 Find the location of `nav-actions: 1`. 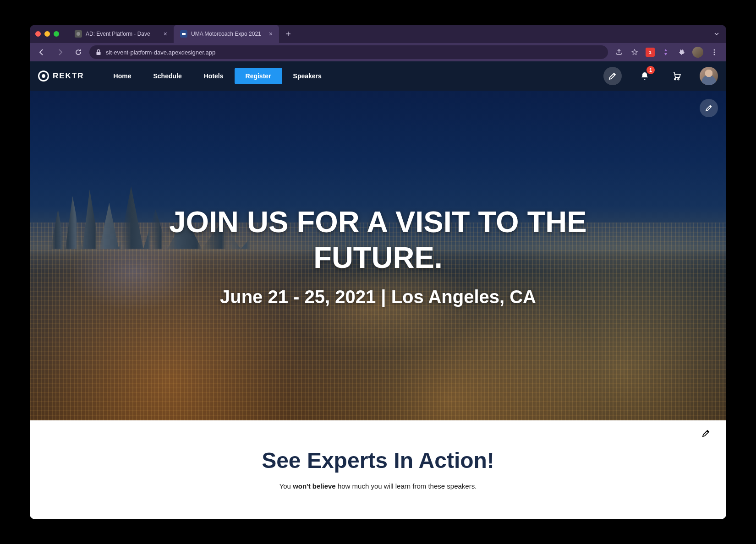

nav-actions: 1 is located at coordinates (661, 76).